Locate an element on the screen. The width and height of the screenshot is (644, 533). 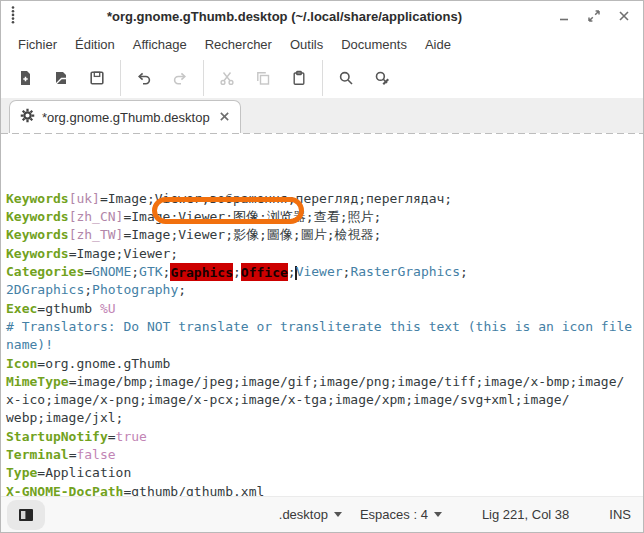
code-segment: [zh_TW] is located at coordinates (96, 234).